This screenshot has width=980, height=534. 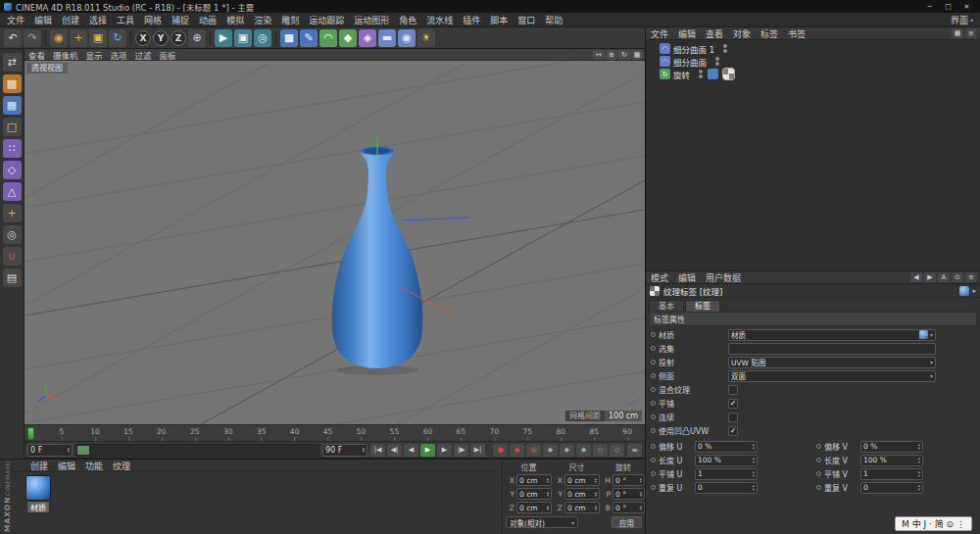 I want to click on om-filter-icon: ≡, so click(x=971, y=33).